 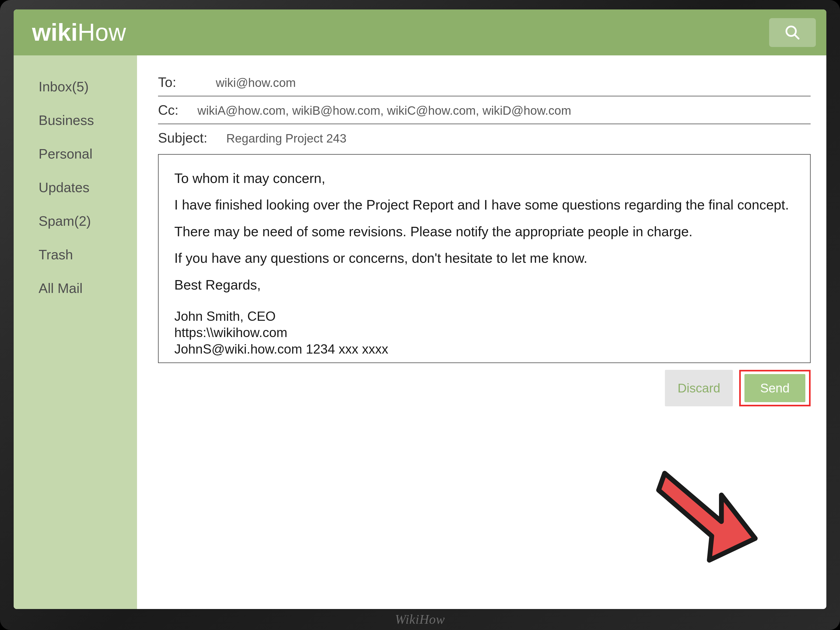 I want to click on button-row: Discard Send, so click(x=485, y=388).